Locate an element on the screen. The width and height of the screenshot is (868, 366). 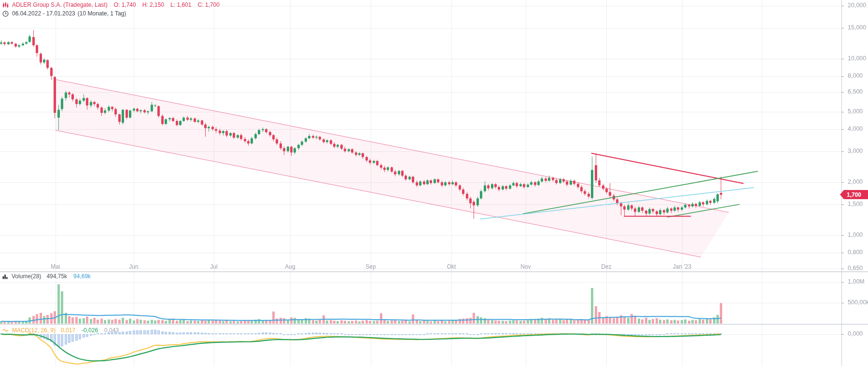
symbol-title: ADLER Group S.A. (Tradegate, Last) is located at coordinates (60, 5).